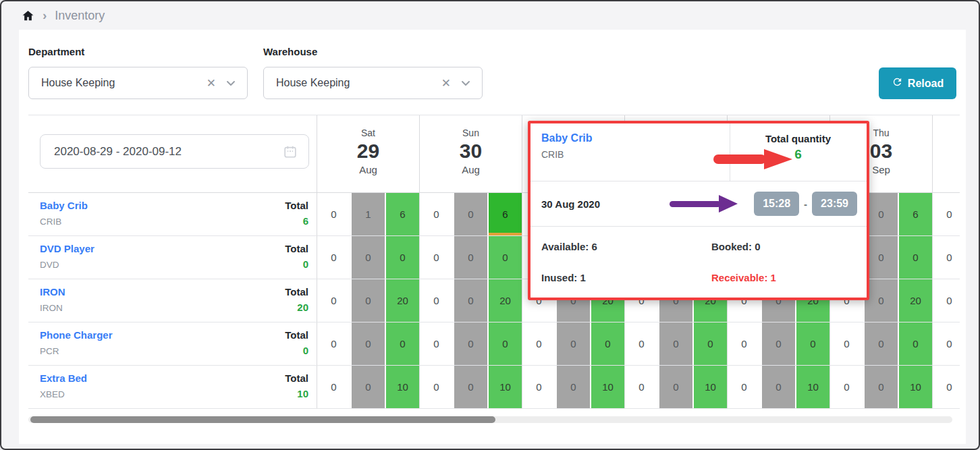  What do you see at coordinates (946, 301) in the screenshot?
I see `day-cell: 0` at bounding box center [946, 301].